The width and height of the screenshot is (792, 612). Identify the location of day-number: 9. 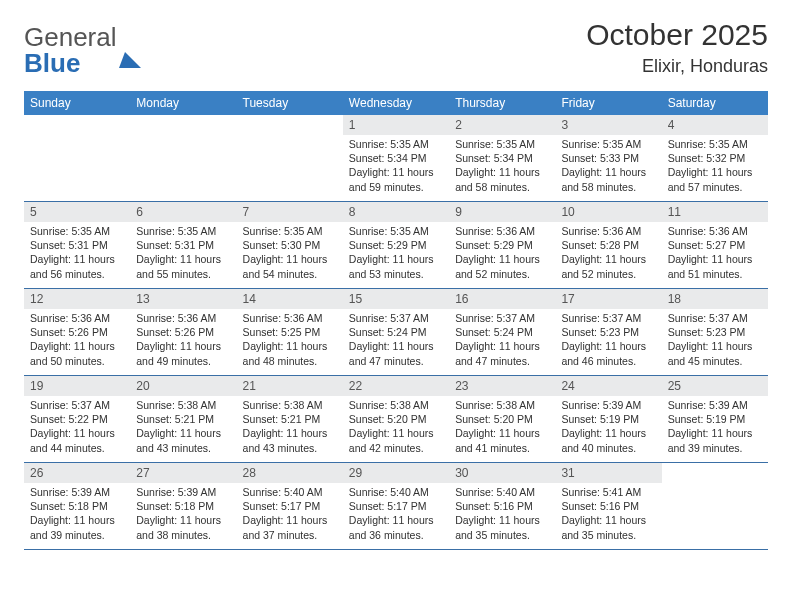
(502, 212).